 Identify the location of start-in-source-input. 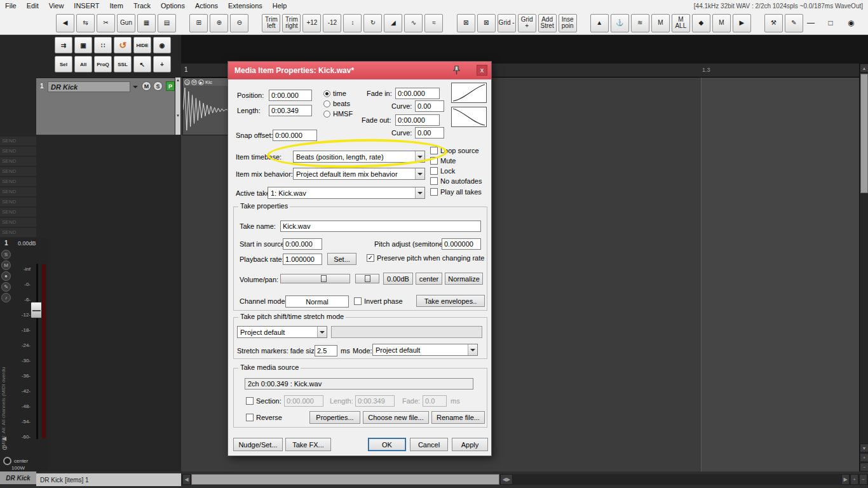
(302, 244).